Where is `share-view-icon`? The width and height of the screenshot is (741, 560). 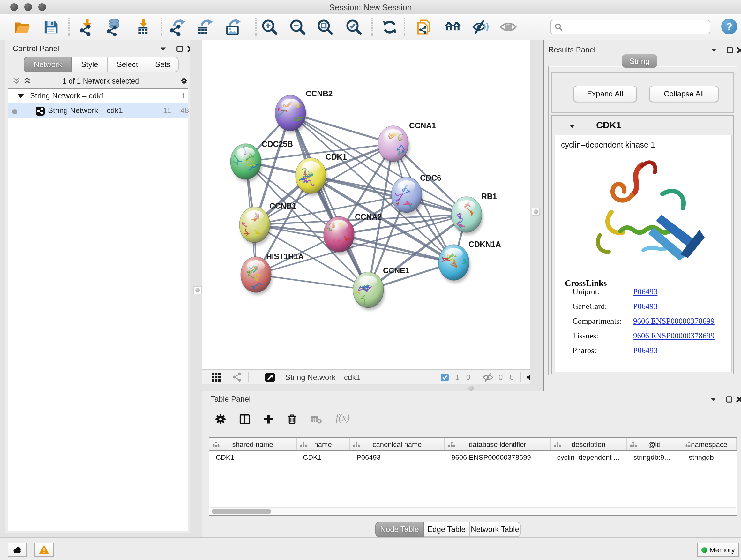
share-view-icon is located at coordinates (237, 377).